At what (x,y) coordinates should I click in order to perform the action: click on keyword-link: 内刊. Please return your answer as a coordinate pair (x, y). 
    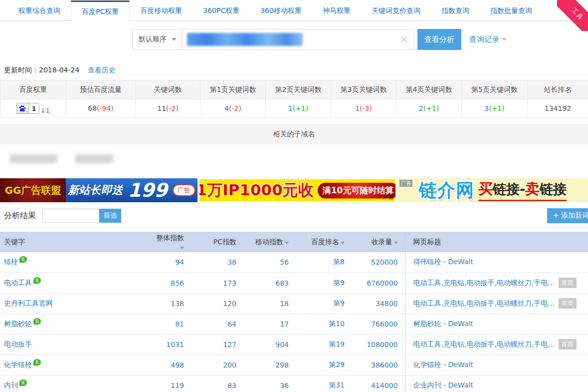
    Looking at the image, I should click on (11, 385).